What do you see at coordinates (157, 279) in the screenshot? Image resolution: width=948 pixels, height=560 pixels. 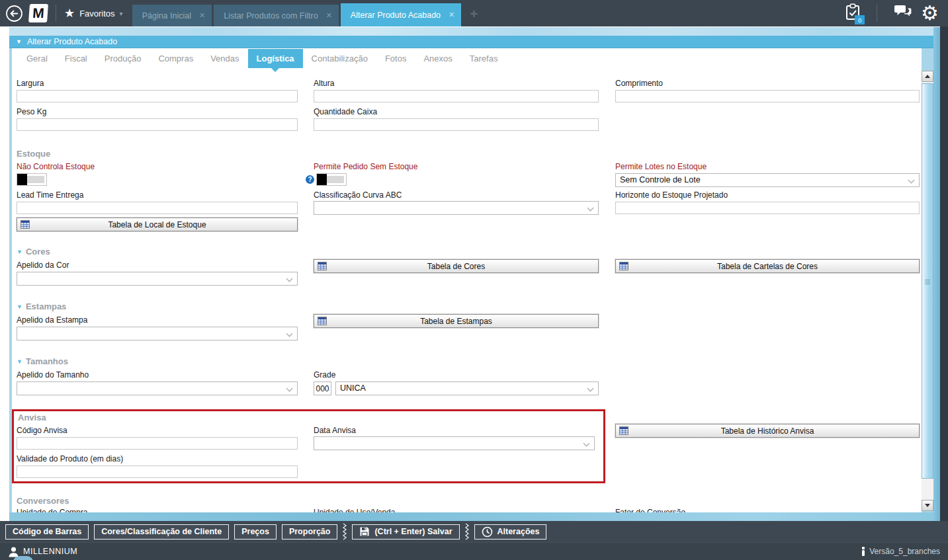 I see `apelido-cor-select` at bounding box center [157, 279].